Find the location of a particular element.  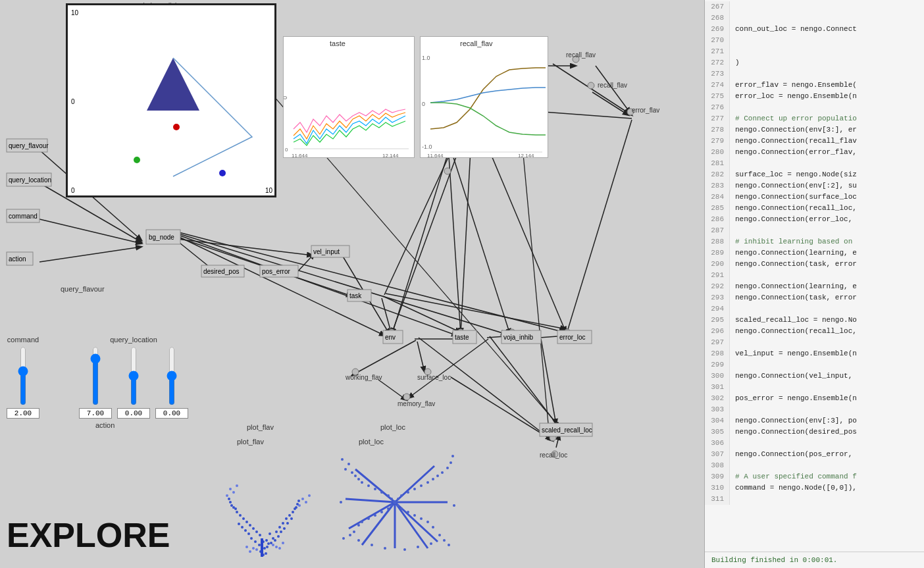

ql-slider2 is located at coordinates (134, 376).